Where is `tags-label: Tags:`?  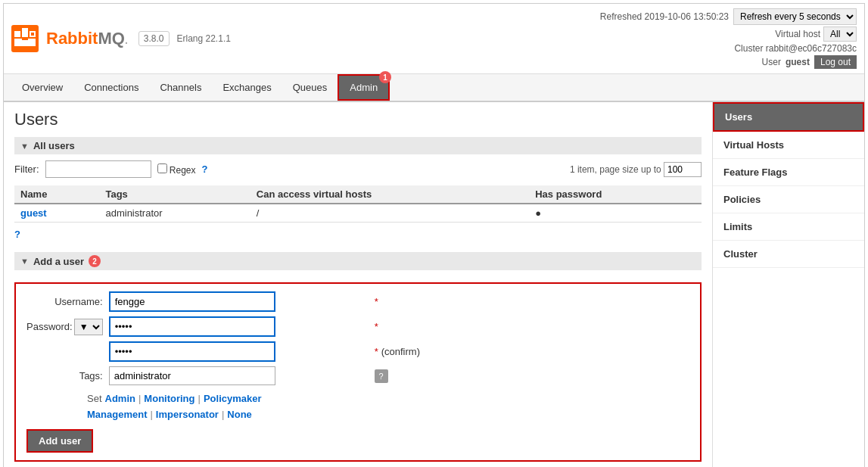 tags-label: Tags: is located at coordinates (65, 375).